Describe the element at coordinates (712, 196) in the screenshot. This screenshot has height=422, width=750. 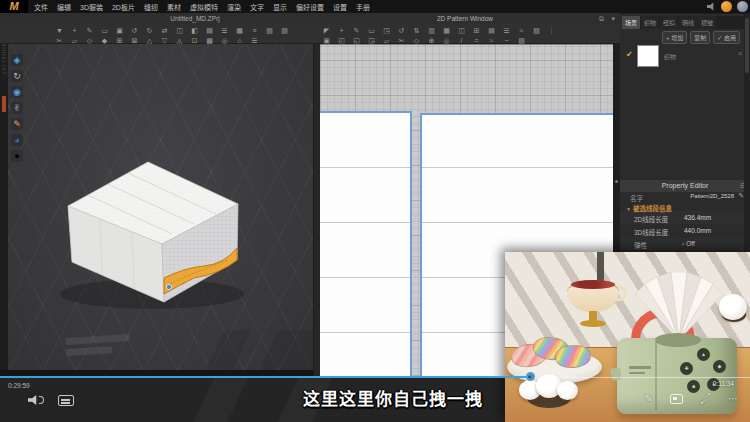
I see `name-value: Pattern2D_2528` at that location.